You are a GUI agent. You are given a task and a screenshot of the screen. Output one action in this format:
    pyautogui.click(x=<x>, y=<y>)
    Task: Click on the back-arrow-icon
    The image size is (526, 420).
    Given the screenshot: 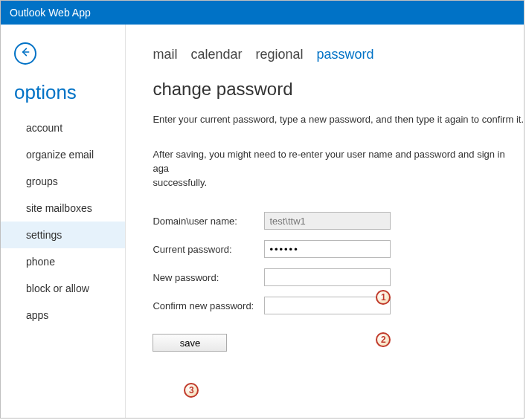 What is the action you would take?
    pyautogui.click(x=25, y=54)
    